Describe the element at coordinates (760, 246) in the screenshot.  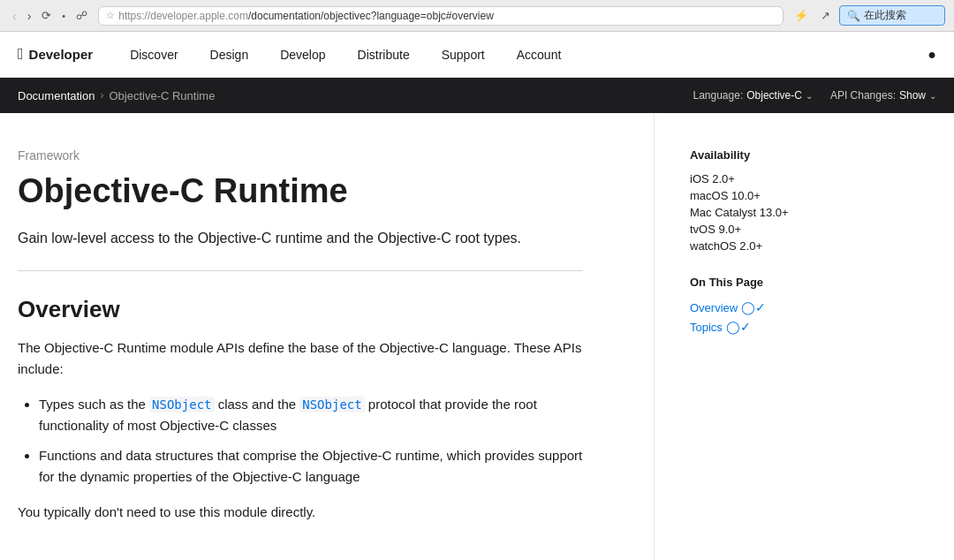
I see `availability-watchos: watchOS 2.0+` at that location.